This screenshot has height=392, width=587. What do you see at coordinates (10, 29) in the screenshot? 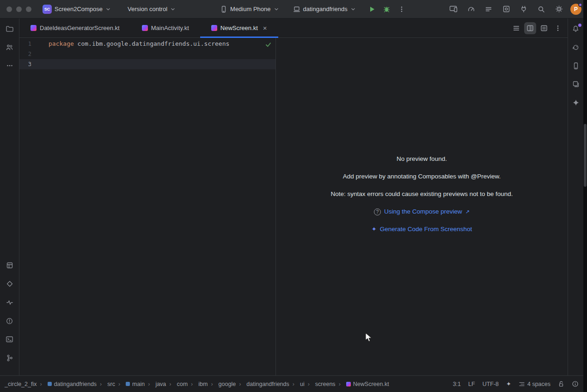
I see `project-tool-button` at bounding box center [10, 29].